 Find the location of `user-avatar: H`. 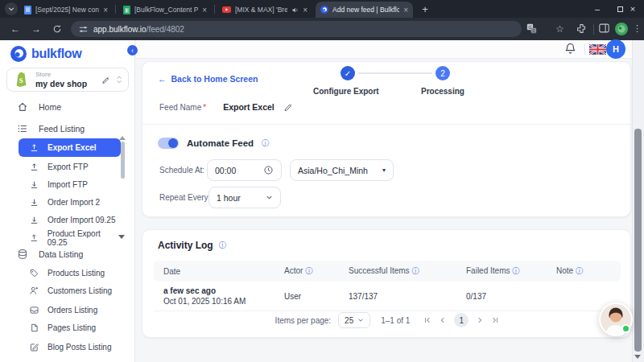

user-avatar: H is located at coordinates (616, 49).